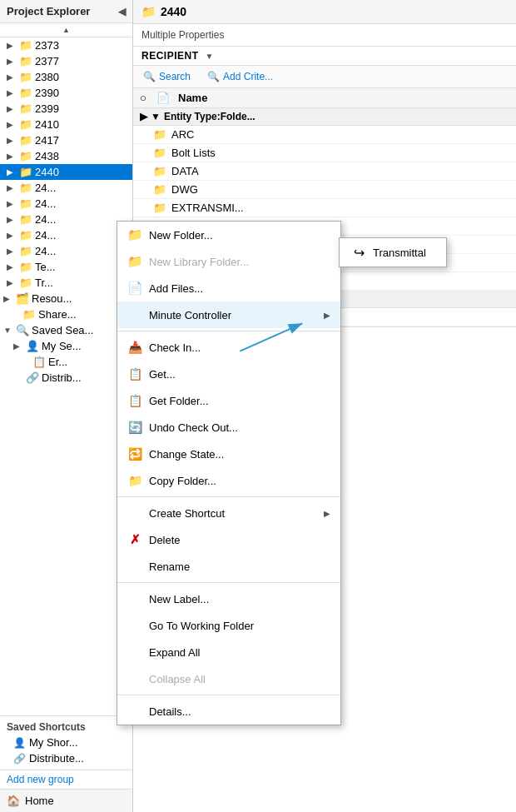 Image resolution: width=516 pixels, height=812 pixels. I want to click on tree-item-24a: ▶ 📁 24..., so click(67, 188).